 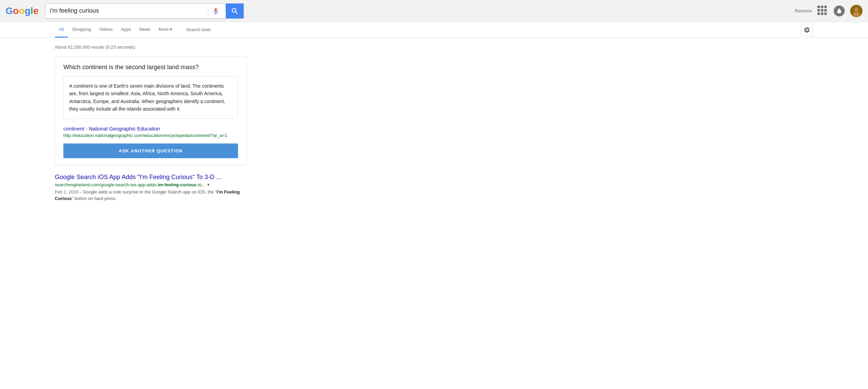 What do you see at coordinates (27, 11) in the screenshot?
I see `logo-g2: g` at bounding box center [27, 11].